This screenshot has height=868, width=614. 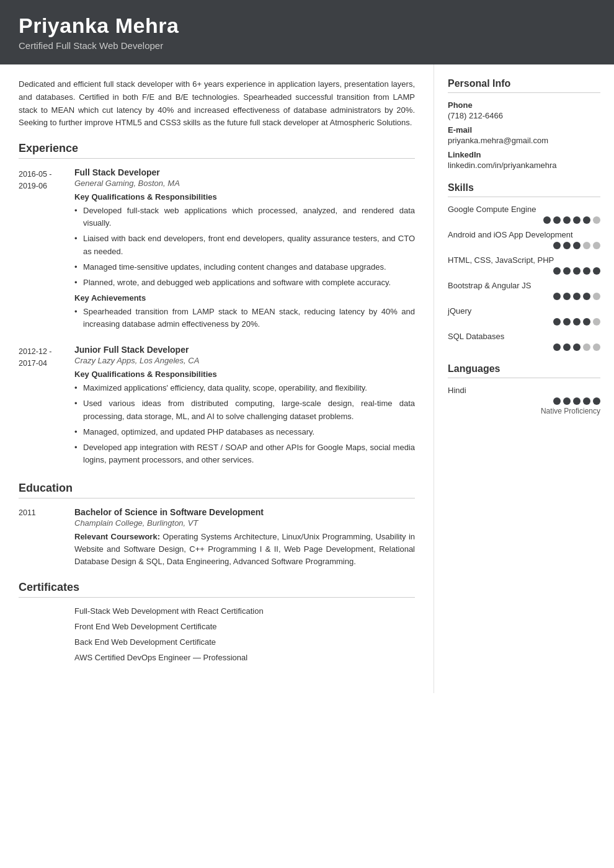 I want to click on bullet-item: Managed time-sensitive updates, includin…, so click(x=244, y=267).